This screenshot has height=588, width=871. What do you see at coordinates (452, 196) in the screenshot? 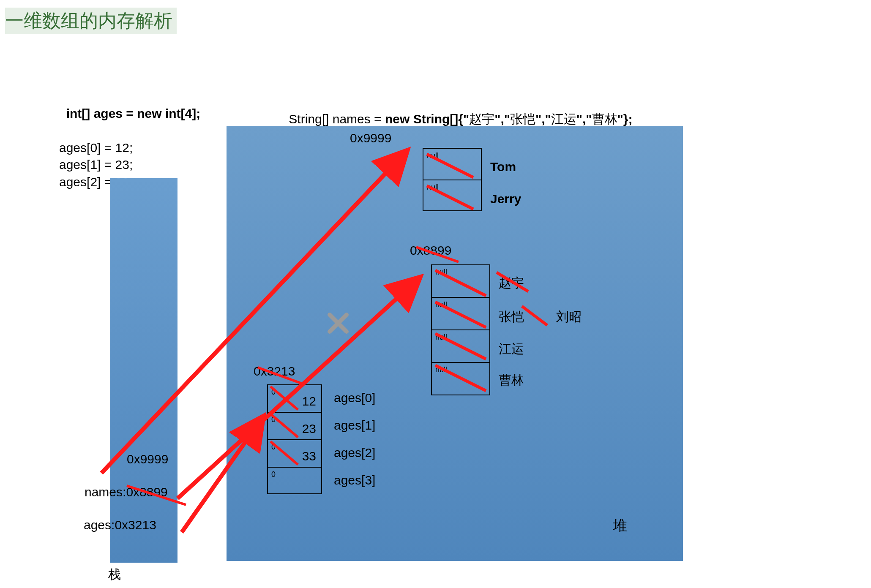
I see `cell-jerry: null` at bounding box center [452, 196].